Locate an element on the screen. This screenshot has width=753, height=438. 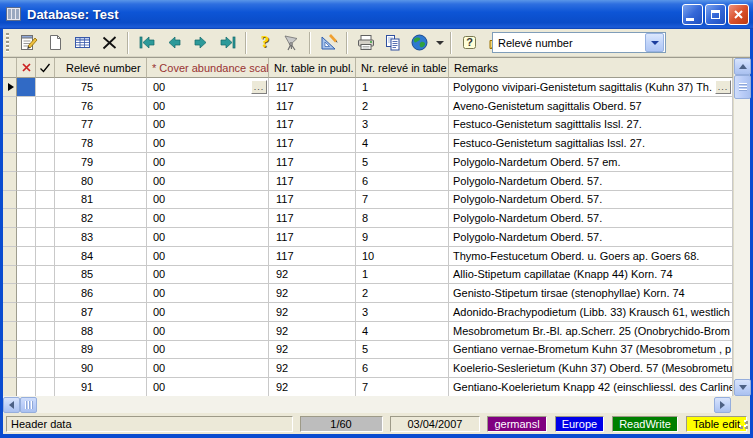
maximize-button is located at coordinates (716, 14).